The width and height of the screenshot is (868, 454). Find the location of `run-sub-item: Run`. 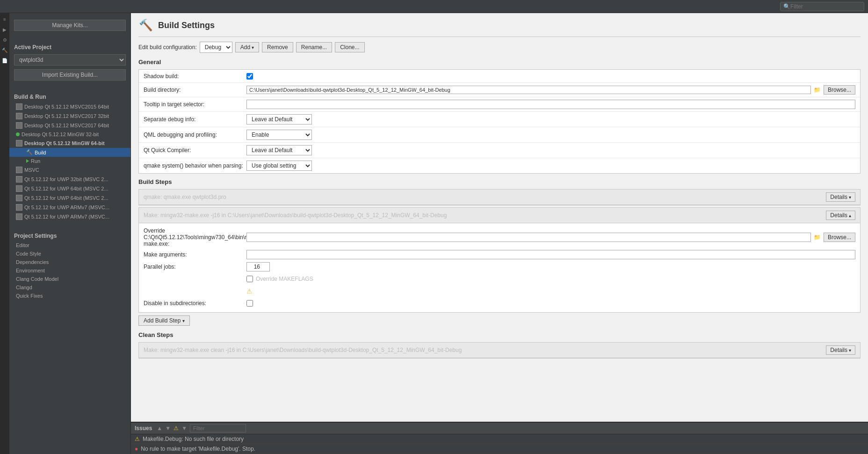

run-sub-item: Run is located at coordinates (70, 161).